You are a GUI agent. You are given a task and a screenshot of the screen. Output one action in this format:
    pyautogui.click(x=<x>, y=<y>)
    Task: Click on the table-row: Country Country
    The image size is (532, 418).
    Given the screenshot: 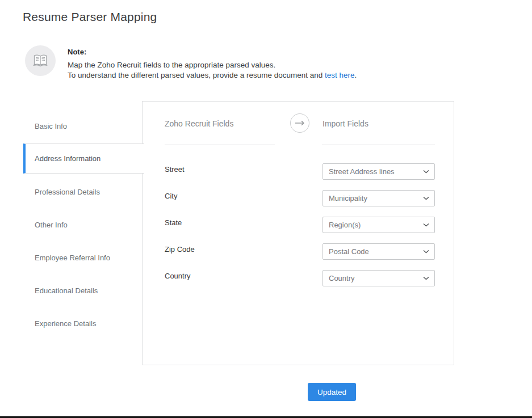 What is the action you would take?
    pyautogui.click(x=300, y=278)
    